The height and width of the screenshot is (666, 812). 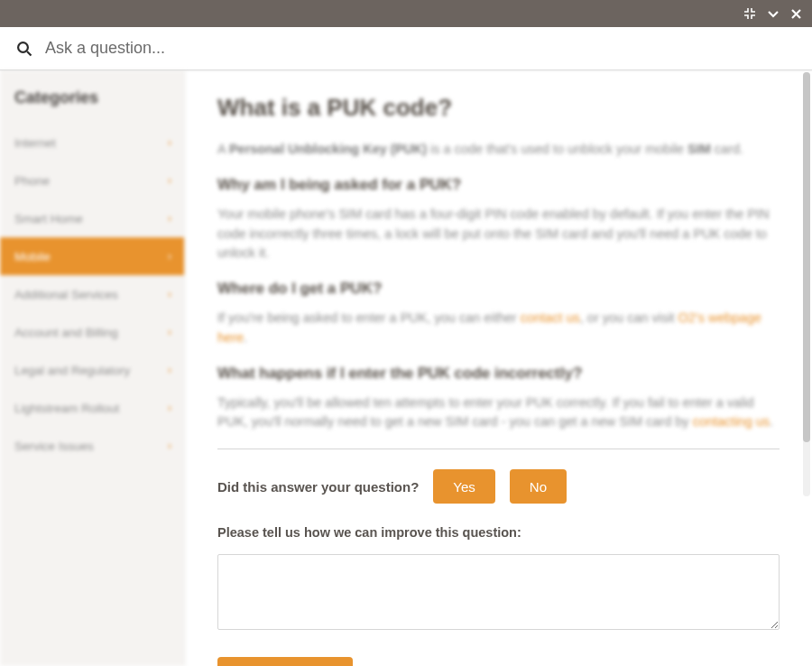 What do you see at coordinates (796, 14) in the screenshot?
I see `close-icon` at bounding box center [796, 14].